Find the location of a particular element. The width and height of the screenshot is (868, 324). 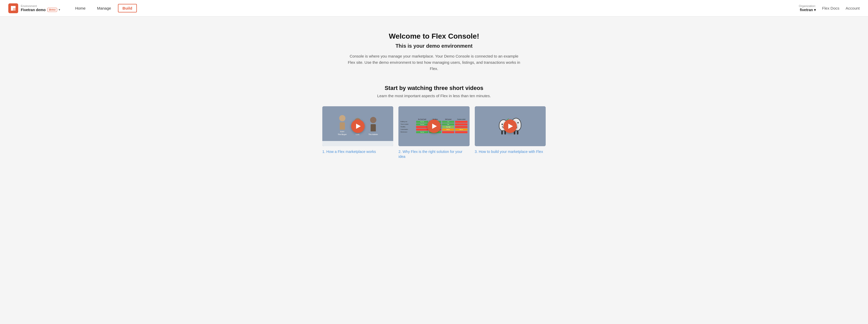

chevron-down-icon: ▾ is located at coordinates (59, 10).